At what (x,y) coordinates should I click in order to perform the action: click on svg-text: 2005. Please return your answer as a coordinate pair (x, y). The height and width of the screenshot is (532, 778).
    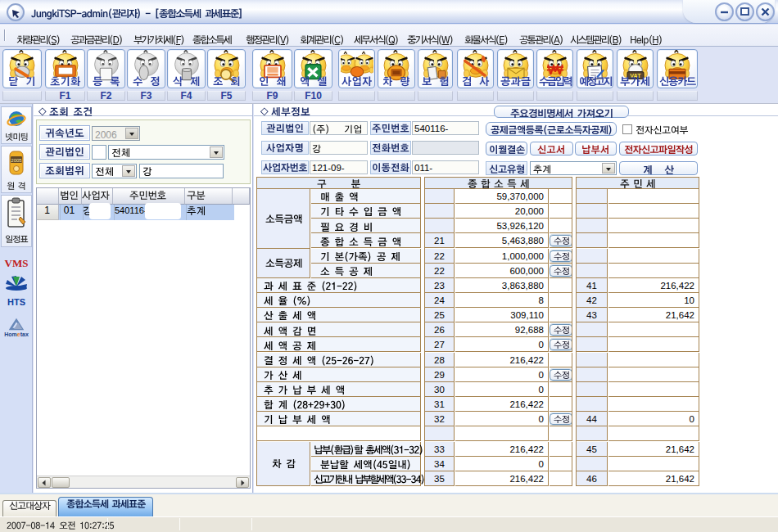
    Looking at the image, I should click on (16, 160).